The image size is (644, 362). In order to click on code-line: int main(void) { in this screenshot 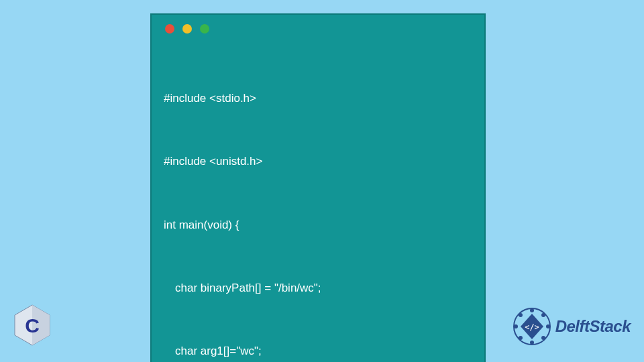, I will do `click(318, 225)`.